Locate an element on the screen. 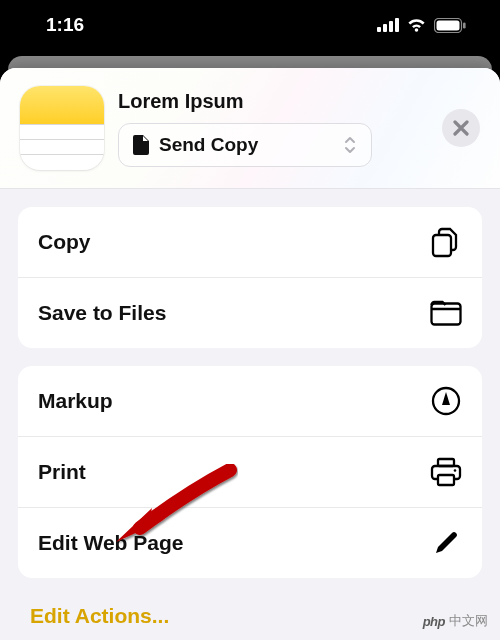 The image size is (500, 640). status-indicators is located at coordinates (422, 26).